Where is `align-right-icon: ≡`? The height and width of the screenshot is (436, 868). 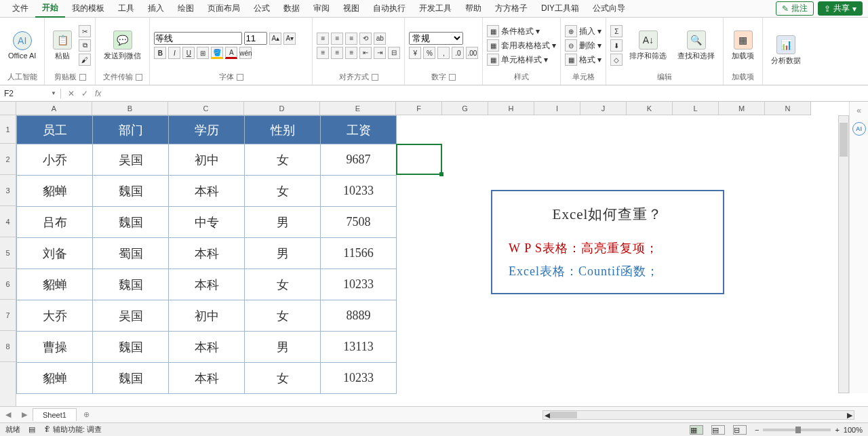
align-right-icon: ≡ is located at coordinates (351, 53).